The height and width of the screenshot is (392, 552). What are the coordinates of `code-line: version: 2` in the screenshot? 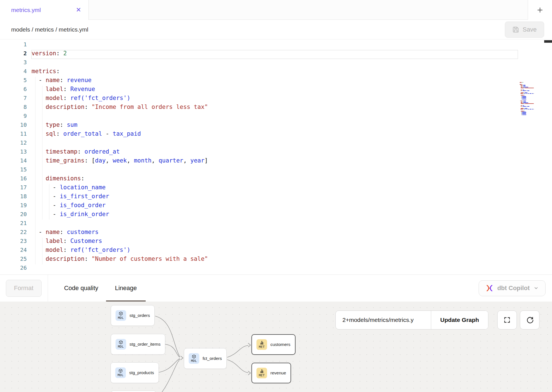 It's located at (275, 54).